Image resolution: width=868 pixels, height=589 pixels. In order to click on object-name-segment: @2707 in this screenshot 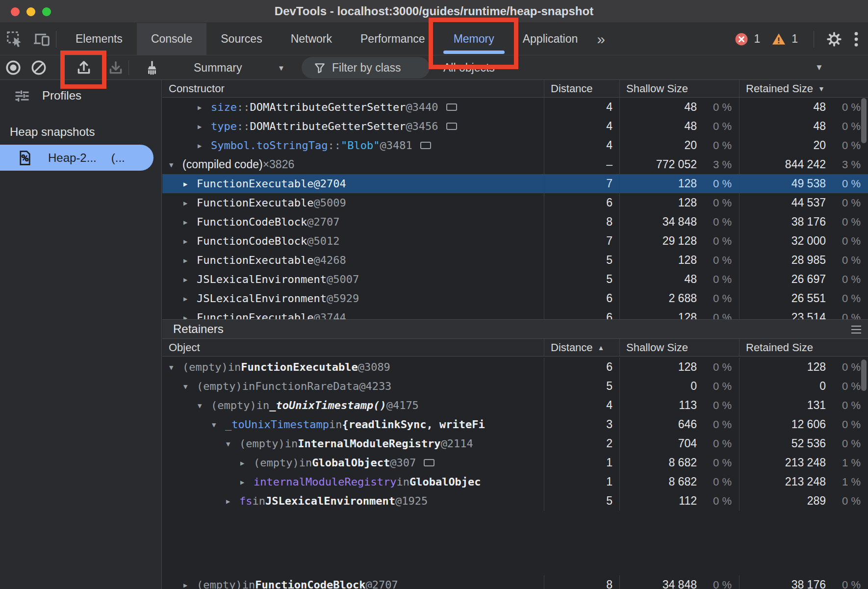, I will do `click(323, 222)`.